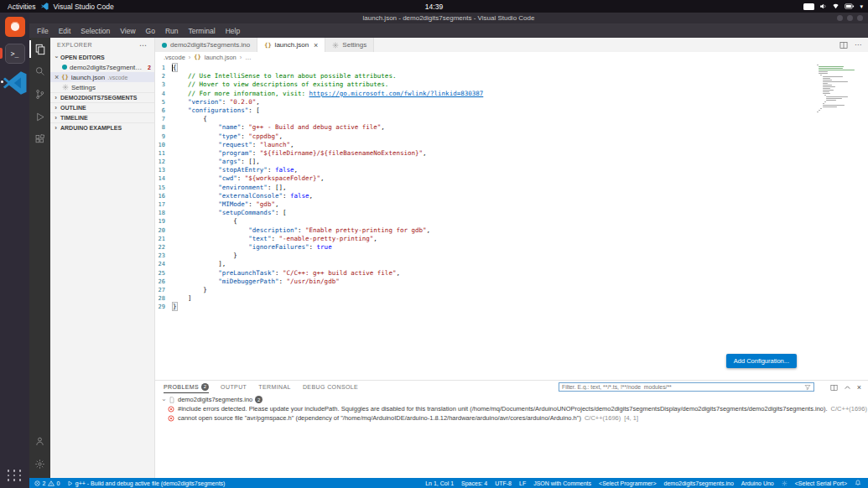  What do you see at coordinates (233, 31) in the screenshot?
I see `menu-help: Help` at bounding box center [233, 31].